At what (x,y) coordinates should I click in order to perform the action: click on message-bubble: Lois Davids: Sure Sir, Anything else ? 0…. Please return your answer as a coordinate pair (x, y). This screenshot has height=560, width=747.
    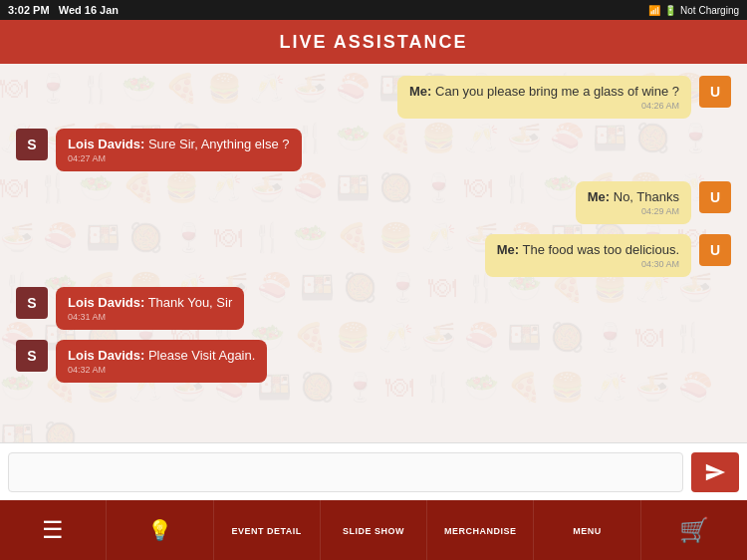
    Looking at the image, I should click on (179, 149).